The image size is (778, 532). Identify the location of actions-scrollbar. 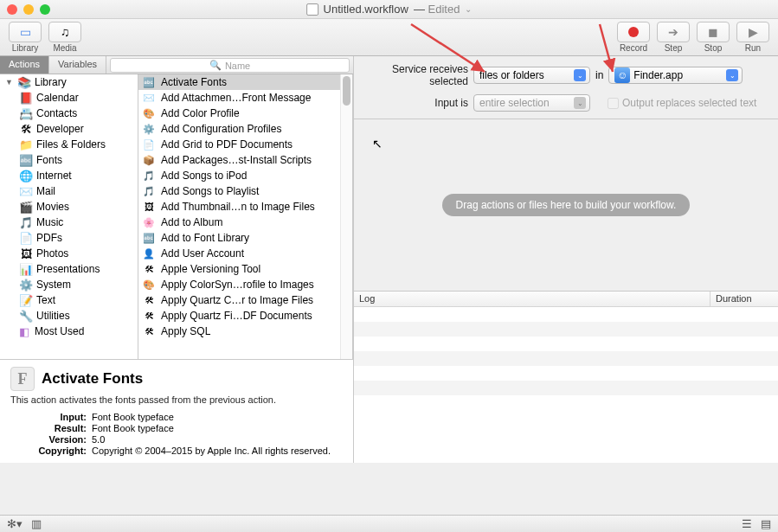
(346, 216).